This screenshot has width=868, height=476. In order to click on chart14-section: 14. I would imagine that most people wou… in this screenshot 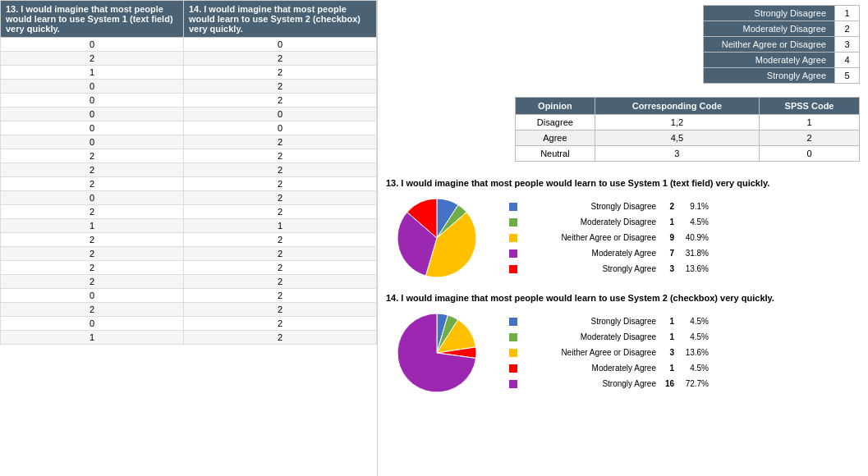, I will do `click(622, 346)`.